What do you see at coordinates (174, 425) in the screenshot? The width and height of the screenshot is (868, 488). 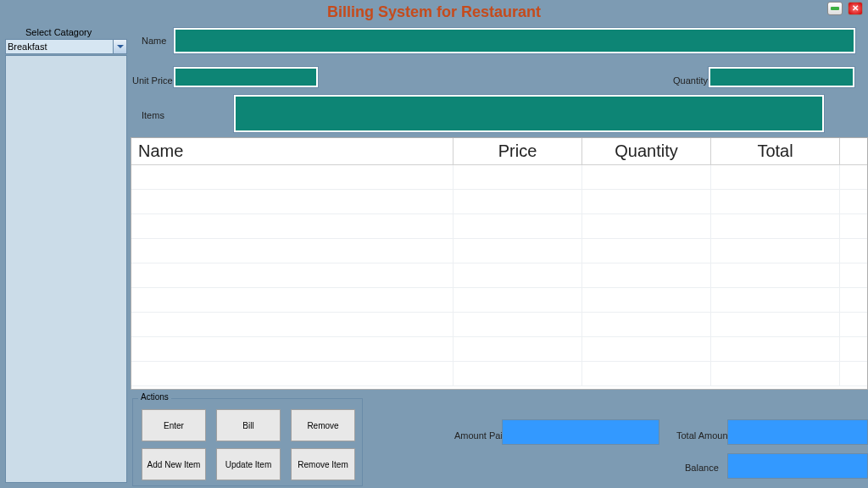 I see `enter-button: Enter` at bounding box center [174, 425].